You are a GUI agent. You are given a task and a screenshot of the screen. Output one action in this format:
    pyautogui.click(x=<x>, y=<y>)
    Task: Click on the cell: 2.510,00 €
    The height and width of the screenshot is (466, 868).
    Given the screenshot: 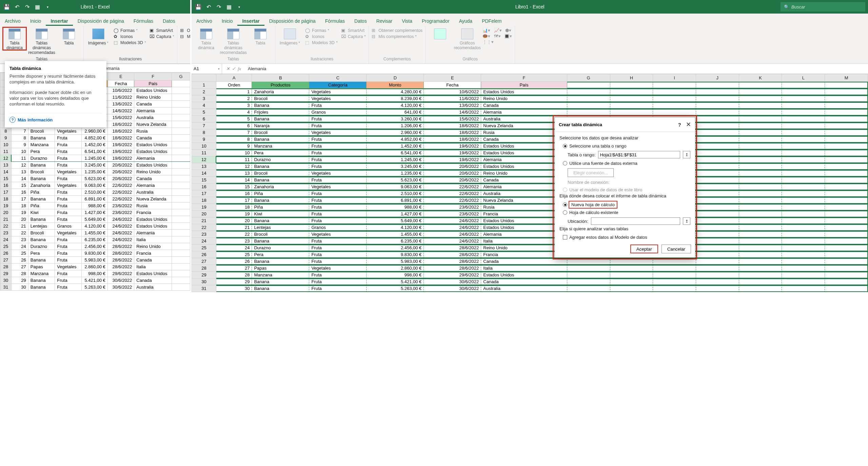 What is the action you would take?
    pyautogui.click(x=395, y=194)
    